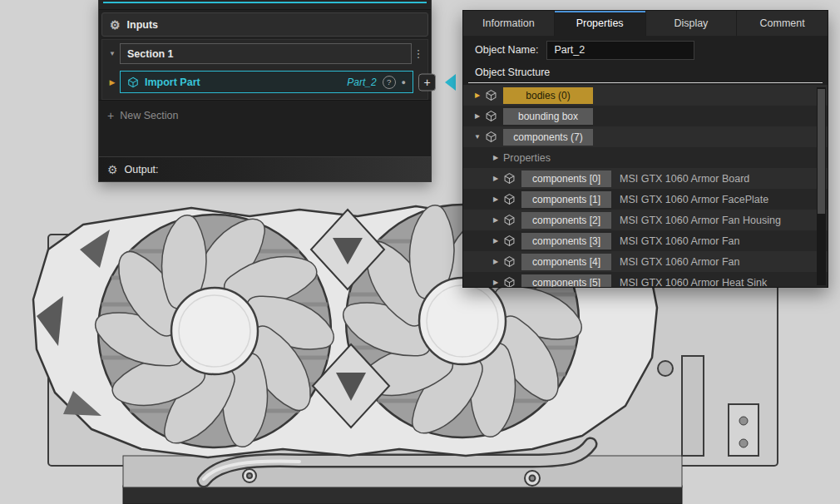  What do you see at coordinates (566, 220) in the screenshot?
I see `tree-node-badge: components [2]` at bounding box center [566, 220].